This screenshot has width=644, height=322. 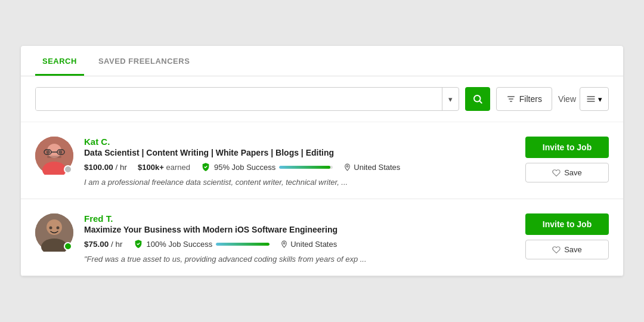 What do you see at coordinates (299, 182) in the screenshot?
I see `freelancer-bio-1: I am a professional freelance data scien…` at bounding box center [299, 182].